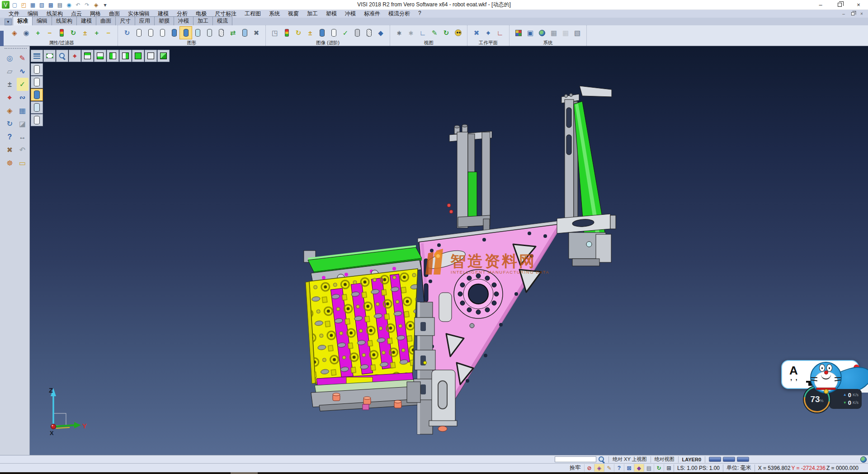  What do you see at coordinates (488, 33) in the screenshot?
I see `workplane-axis-icon: ⌖` at bounding box center [488, 33].